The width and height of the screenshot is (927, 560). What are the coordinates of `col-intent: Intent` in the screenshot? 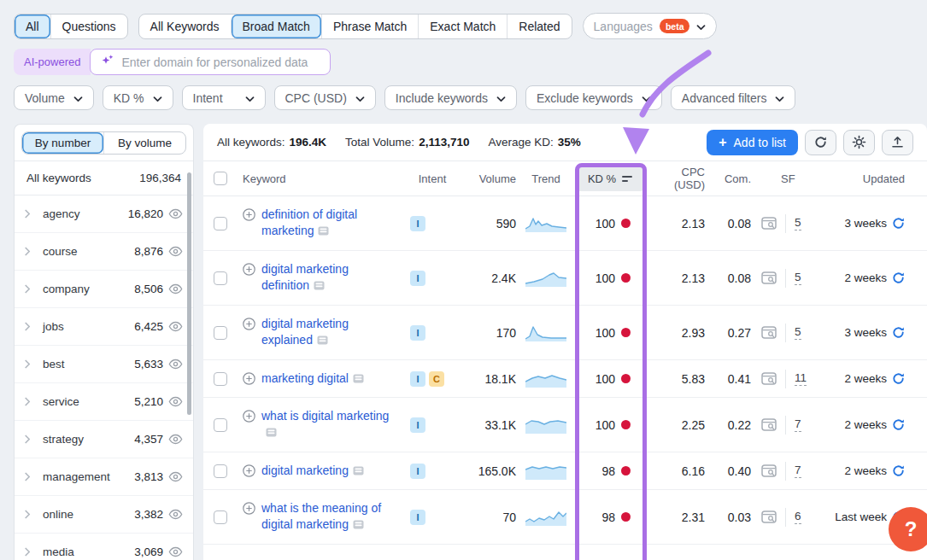 It's located at (432, 179).